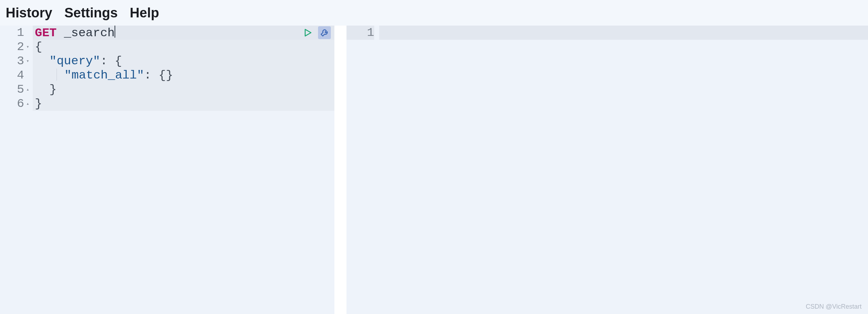 The height and width of the screenshot is (314, 868). I want to click on play-icon, so click(308, 33).